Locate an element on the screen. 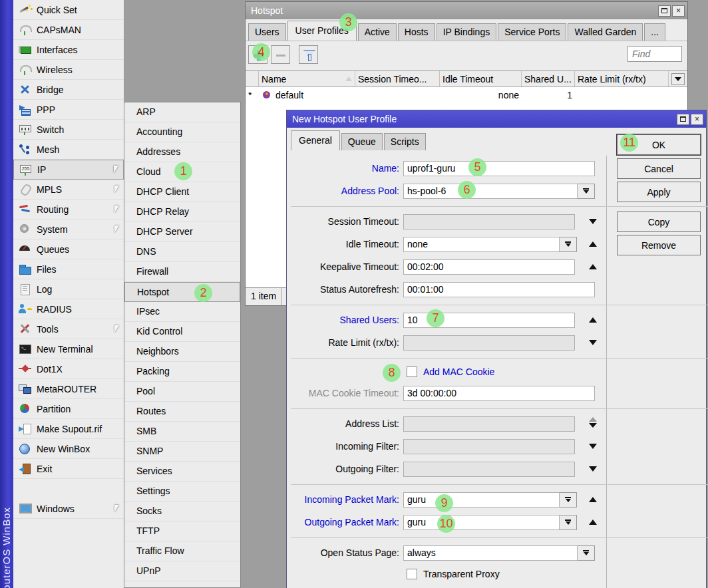  sidebar-item-log: Log is located at coordinates (69, 289).